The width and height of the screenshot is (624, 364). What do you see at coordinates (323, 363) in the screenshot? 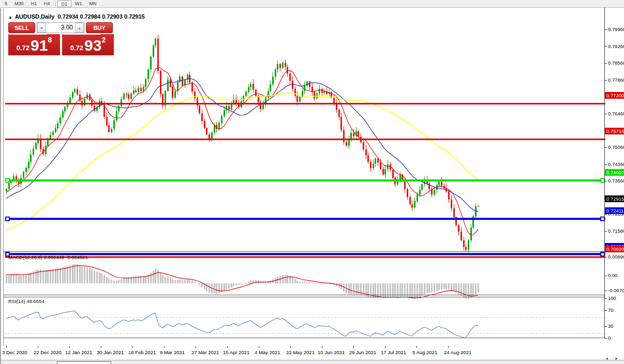
I see `chart-tab-dj30: DJ30,H1` at bounding box center [323, 363].